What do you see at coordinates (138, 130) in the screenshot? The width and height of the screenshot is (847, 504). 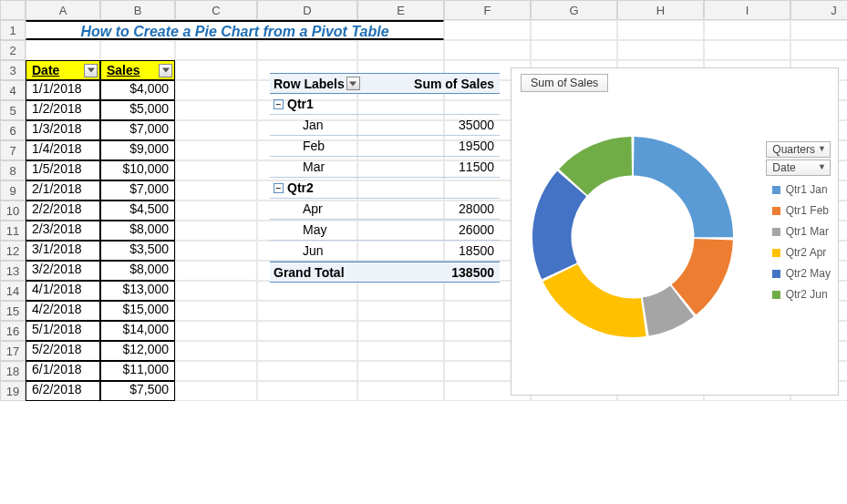 I see `data-cell-sales: $7,000` at bounding box center [138, 130].